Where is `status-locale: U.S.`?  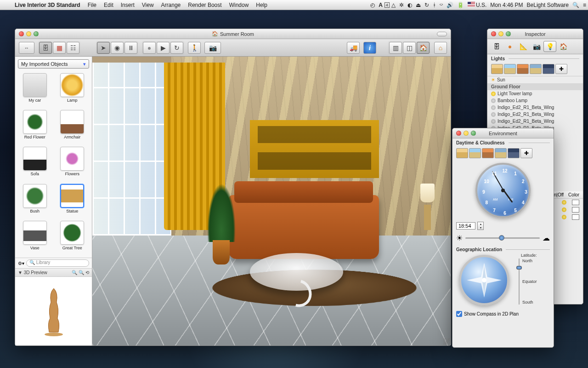 status-locale: U.S. is located at coordinates (477, 5).